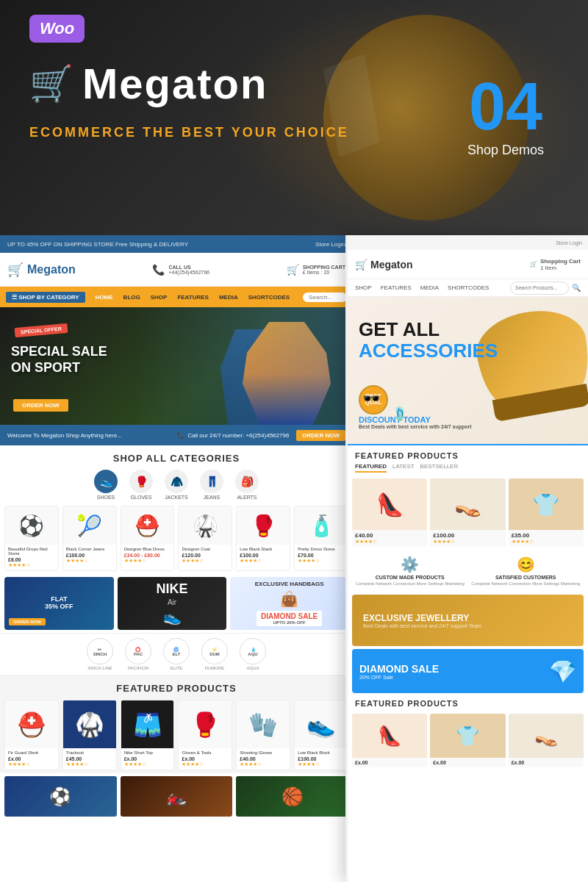 The height and width of the screenshot is (882, 588). What do you see at coordinates (390, 504) in the screenshot?
I see `r-product-img-1: 👠` at bounding box center [390, 504].